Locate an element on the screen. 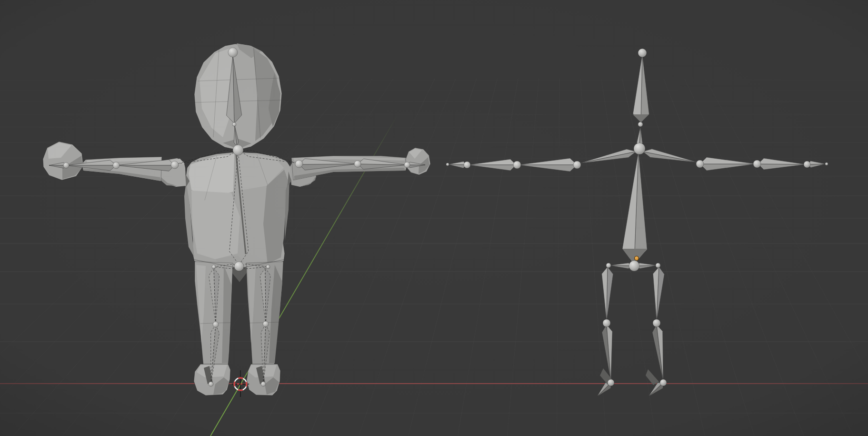 The height and width of the screenshot is (436, 868). mesh-face is located at coordinates (216, 225).